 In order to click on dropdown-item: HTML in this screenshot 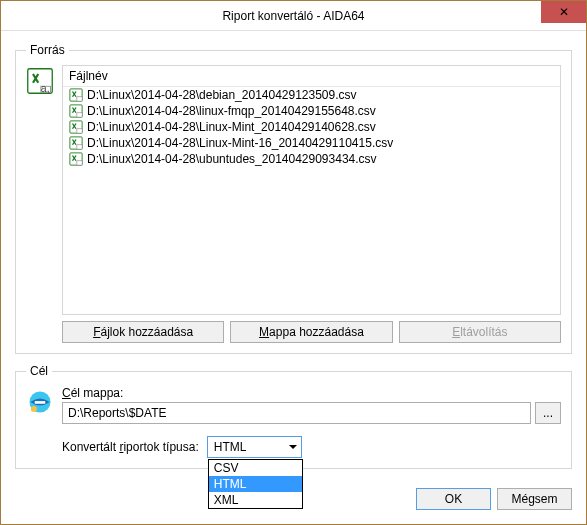, I will do `click(256, 484)`.